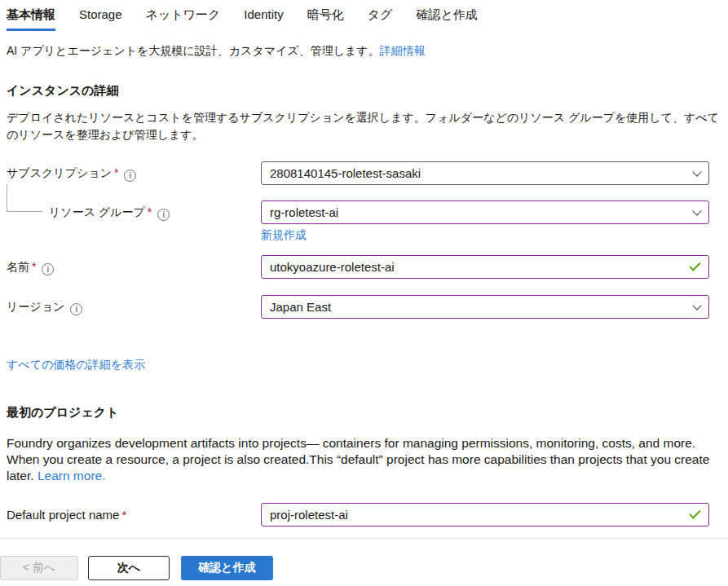  I want to click on tab-tags: タグ, so click(380, 20).